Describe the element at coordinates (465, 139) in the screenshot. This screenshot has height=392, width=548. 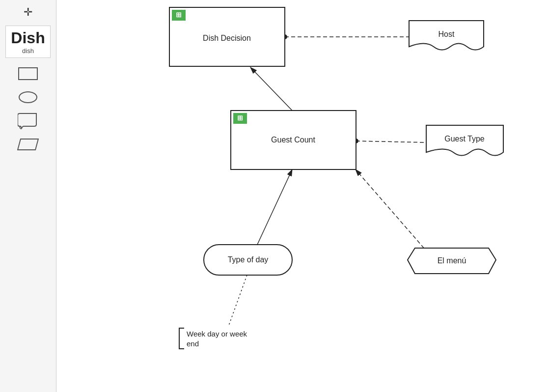
I see `guest-type-label: Guest Type` at that location.